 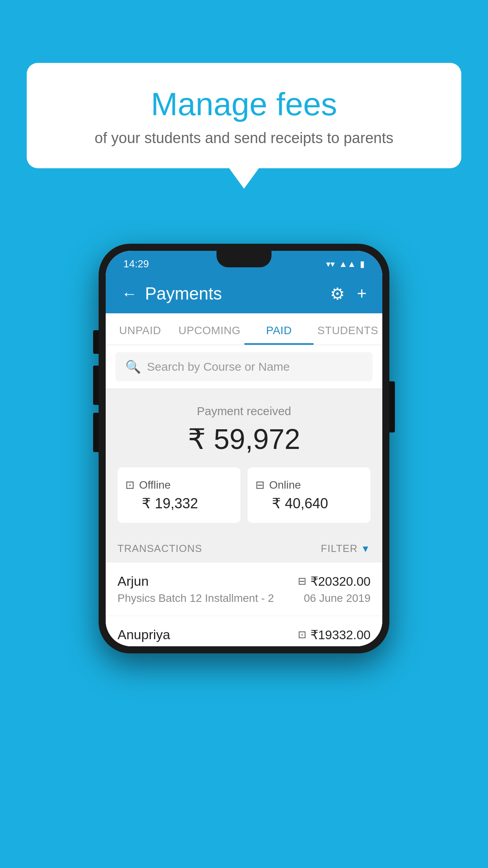 What do you see at coordinates (244, 462) in the screenshot?
I see `payment-summary: Payment received ₹ 59,972 ⊡ Offline ₹ 19…` at bounding box center [244, 462].